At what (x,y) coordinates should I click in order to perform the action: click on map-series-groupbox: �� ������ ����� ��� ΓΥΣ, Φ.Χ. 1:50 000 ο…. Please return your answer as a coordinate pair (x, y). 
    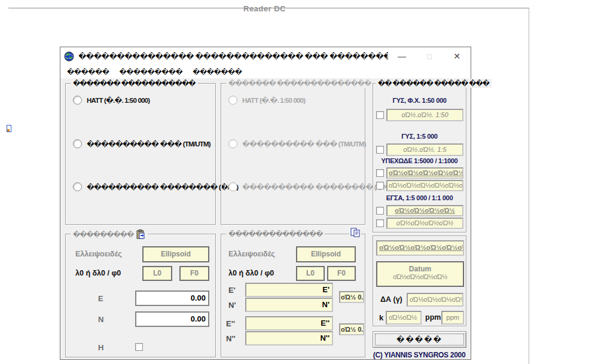
    Looking at the image, I should click on (420, 158).